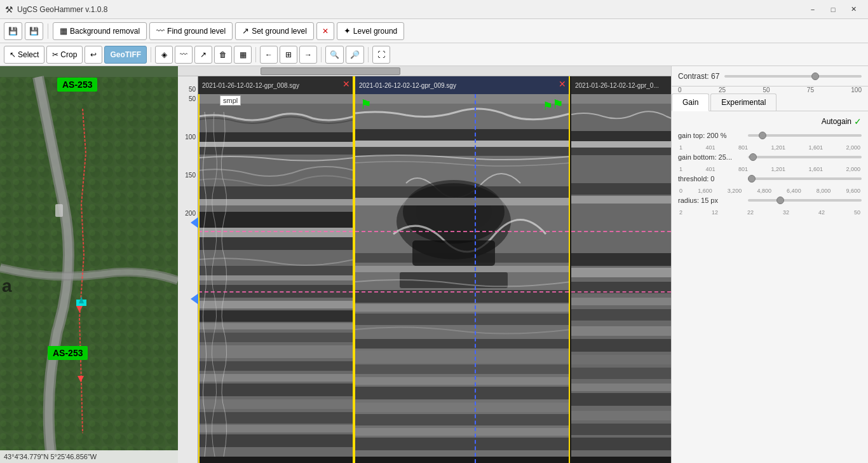  Describe the element at coordinates (275, 31) in the screenshot. I see `set-ground-level-button: ↗ Set ground level` at that location.